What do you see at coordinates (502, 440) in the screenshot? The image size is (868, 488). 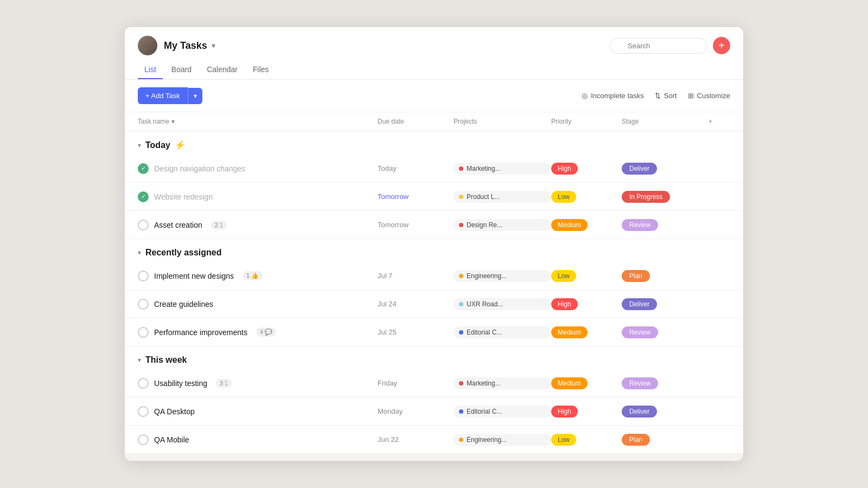 I see `project-cell: Engineering...` at bounding box center [502, 440].